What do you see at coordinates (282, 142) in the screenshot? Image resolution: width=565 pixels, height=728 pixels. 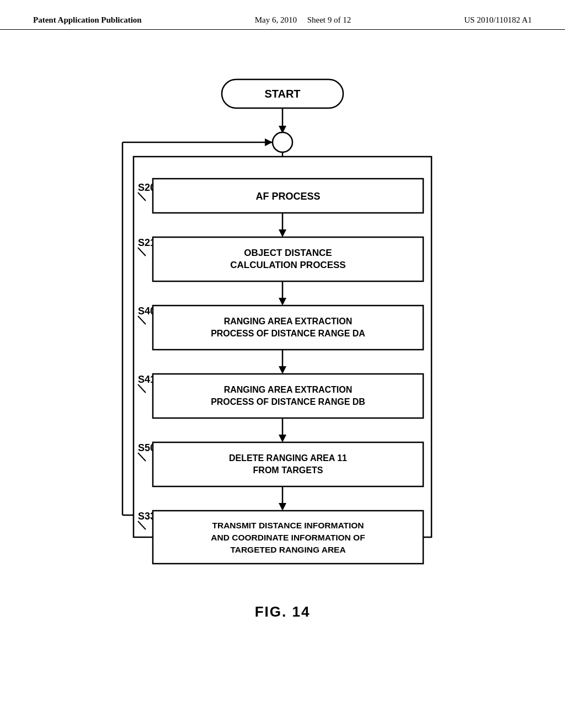 I see `loop-junction` at bounding box center [282, 142].